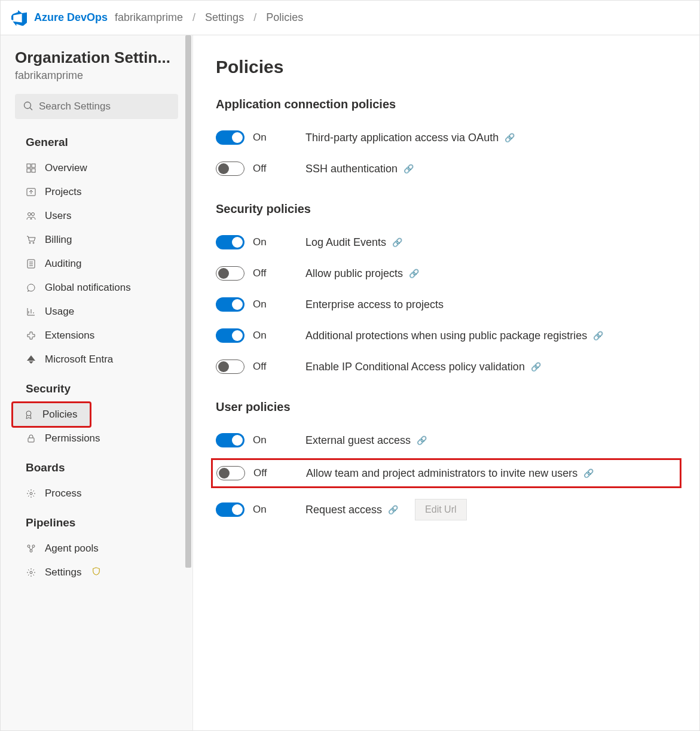 The image size is (700, 731). What do you see at coordinates (31, 494) in the screenshot?
I see `gear-icon` at bounding box center [31, 494].